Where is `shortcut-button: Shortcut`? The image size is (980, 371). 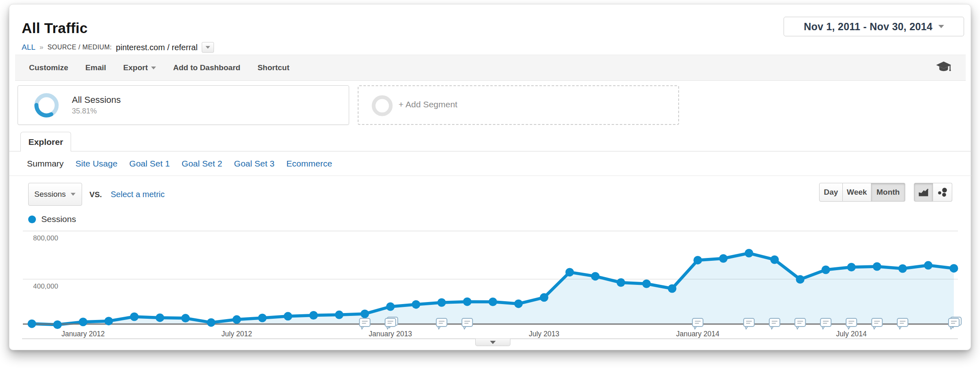
shortcut-button: Shortcut is located at coordinates (274, 68).